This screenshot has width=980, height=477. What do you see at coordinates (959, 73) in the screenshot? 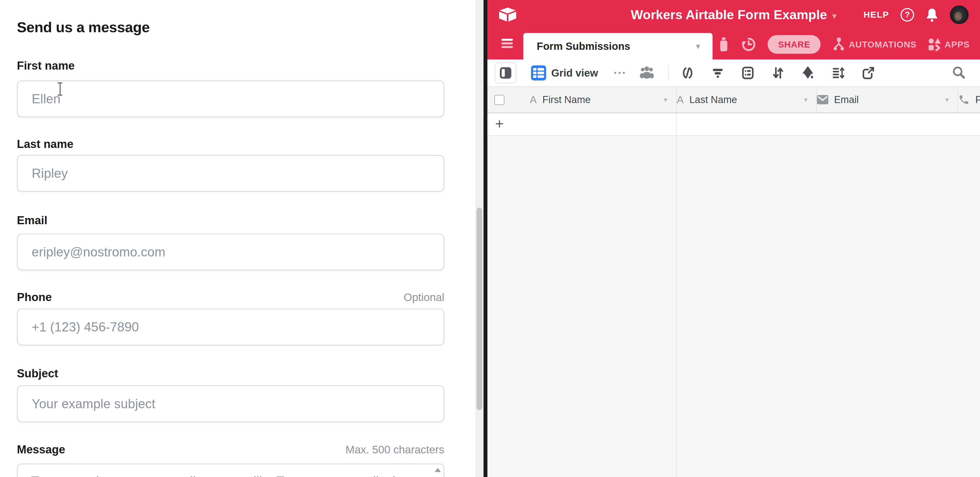
I see `search-icon` at bounding box center [959, 73].